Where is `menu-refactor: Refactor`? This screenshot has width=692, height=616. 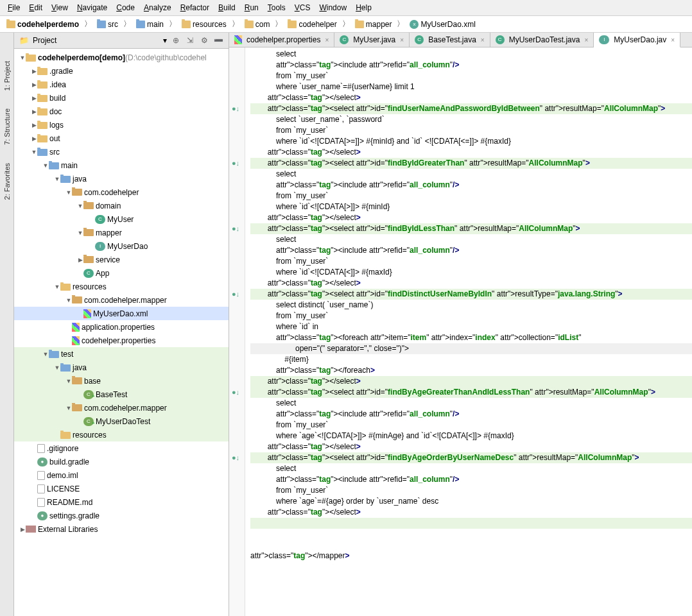
menu-refactor: Refactor is located at coordinates (195, 8).